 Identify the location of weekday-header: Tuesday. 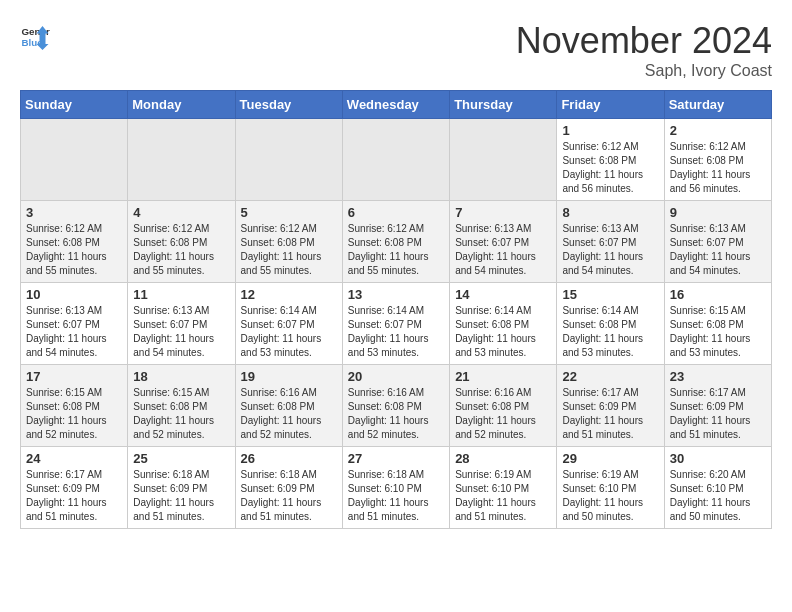
(288, 105).